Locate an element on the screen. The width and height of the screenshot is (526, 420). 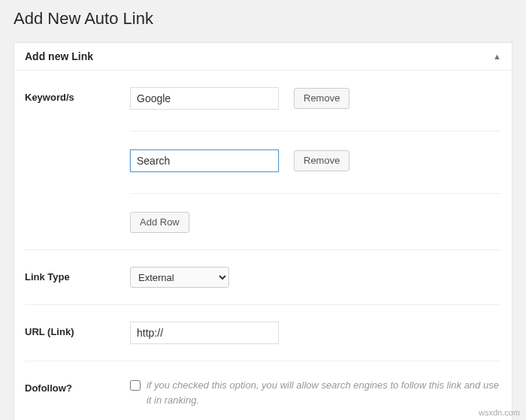
url-label: URL (Link) is located at coordinates (77, 329).